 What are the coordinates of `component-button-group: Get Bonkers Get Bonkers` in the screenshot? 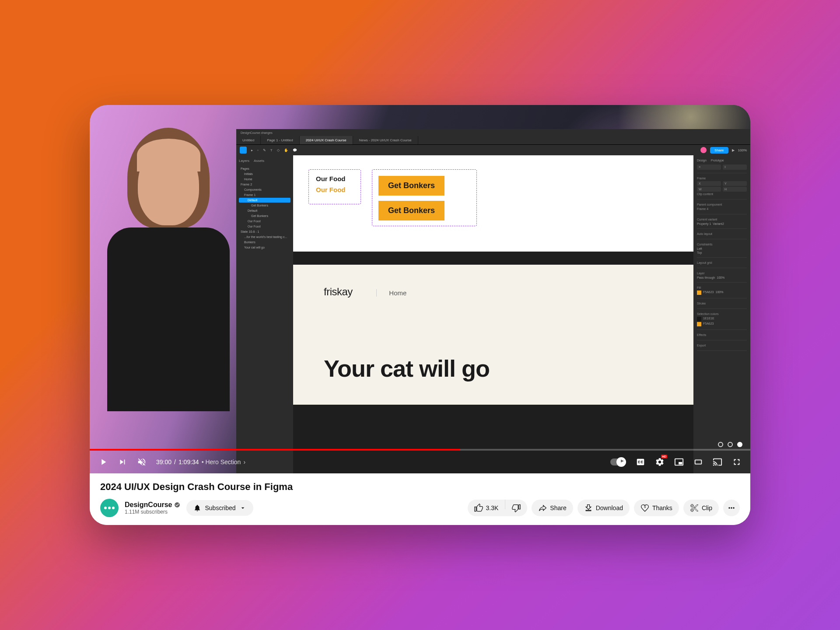 It's located at (424, 198).